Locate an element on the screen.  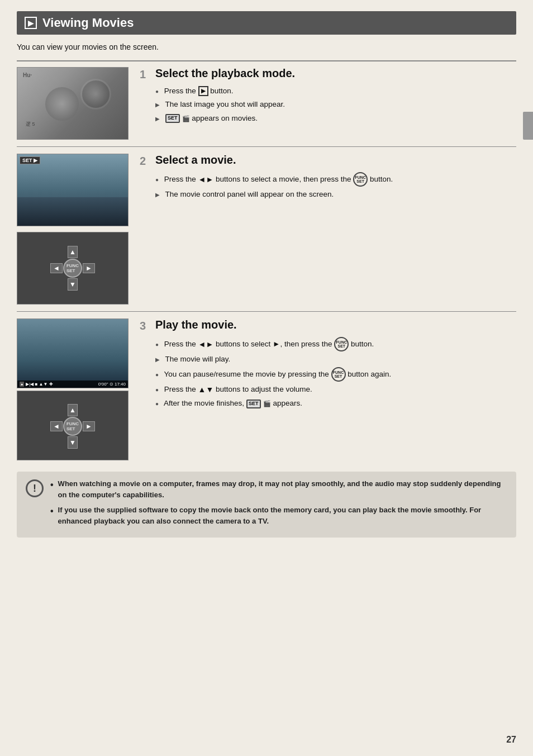
step-3-content: 3 Play the movie. Press the ◄► buttons t… is located at coordinates (328, 365).